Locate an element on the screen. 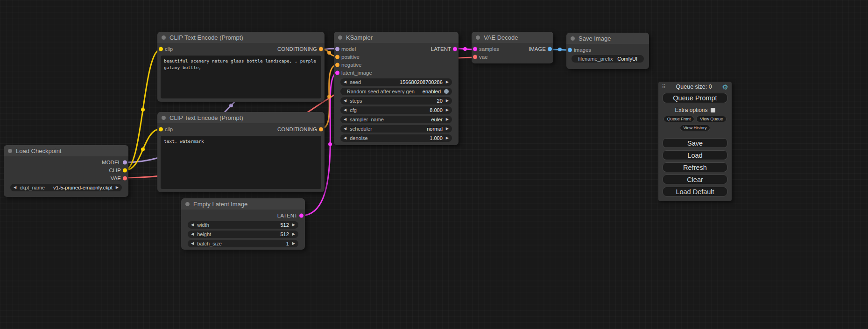  input-port-model is located at coordinates (337, 49).